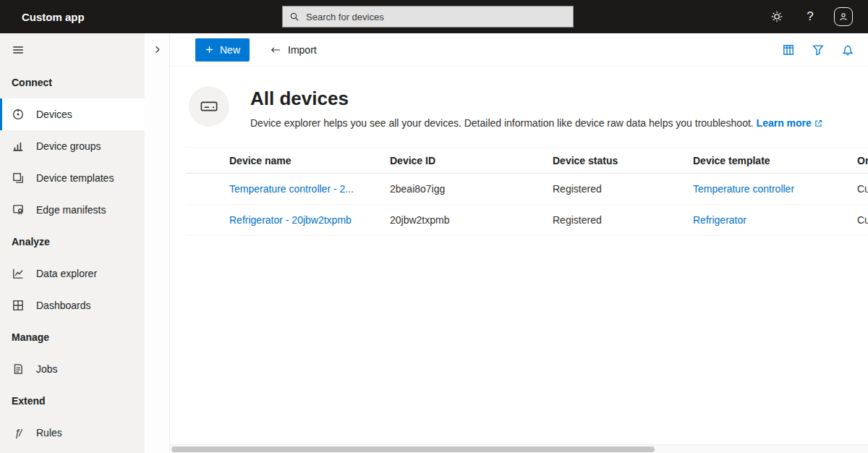  Describe the element at coordinates (291, 220) in the screenshot. I see `device-name-link: Refrigerator - 20jbw2txpmb` at that location.